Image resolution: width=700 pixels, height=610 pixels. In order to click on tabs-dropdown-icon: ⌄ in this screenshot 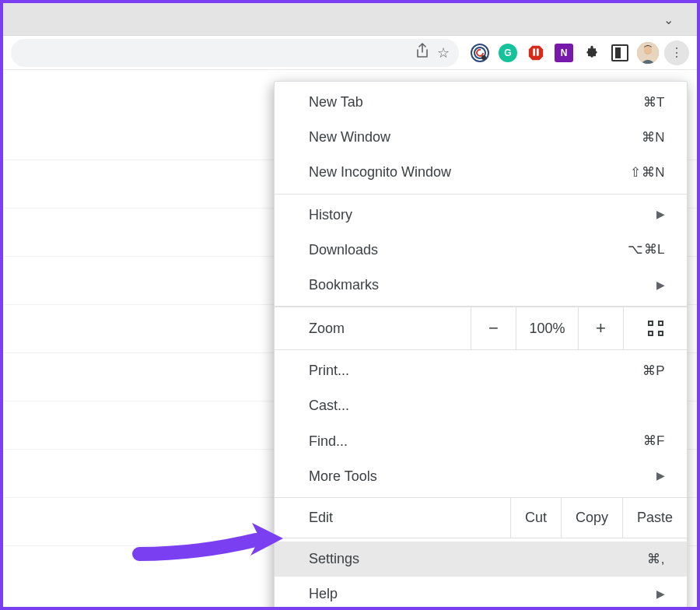, I will do `click(669, 20)`.